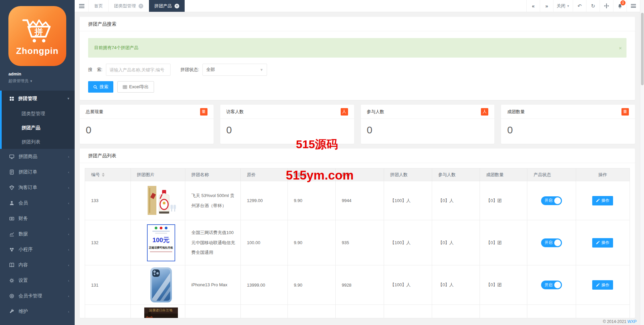  Describe the element at coordinates (37, 172) in the screenshot. I see `sidebar-item-group-orders: 拼团订单 ‹` at that location.